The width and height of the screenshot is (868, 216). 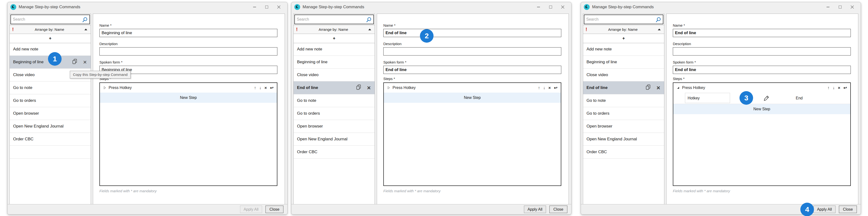 What do you see at coordinates (13, 7) in the screenshot?
I see `dragon-app-icon` at bounding box center [13, 7].